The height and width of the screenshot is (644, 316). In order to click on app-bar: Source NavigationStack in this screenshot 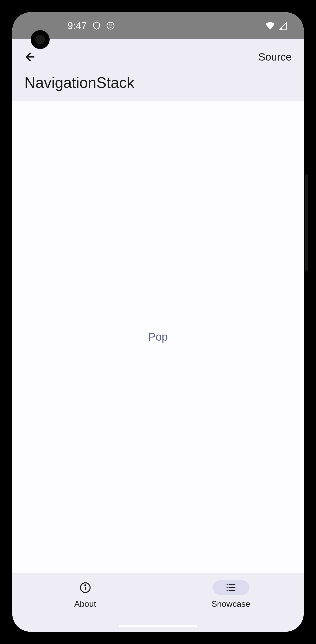, I will do `click(158, 70)`.